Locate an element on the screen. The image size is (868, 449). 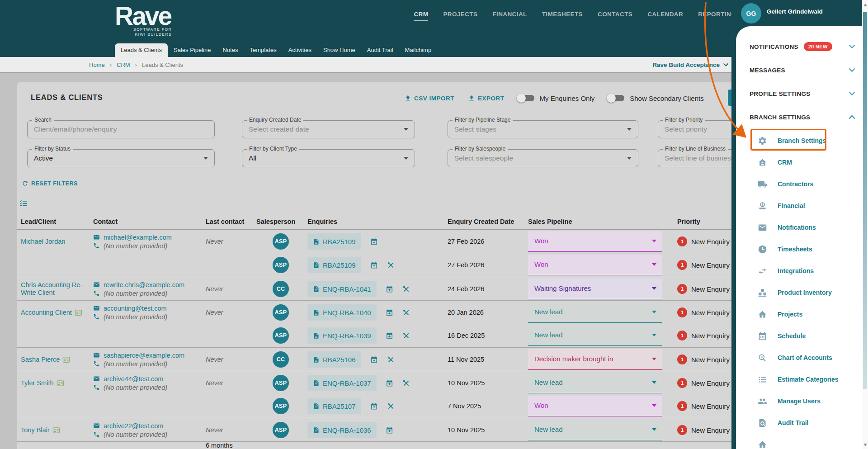
sidebar-item-schedule: Schedule is located at coordinates (802, 336).